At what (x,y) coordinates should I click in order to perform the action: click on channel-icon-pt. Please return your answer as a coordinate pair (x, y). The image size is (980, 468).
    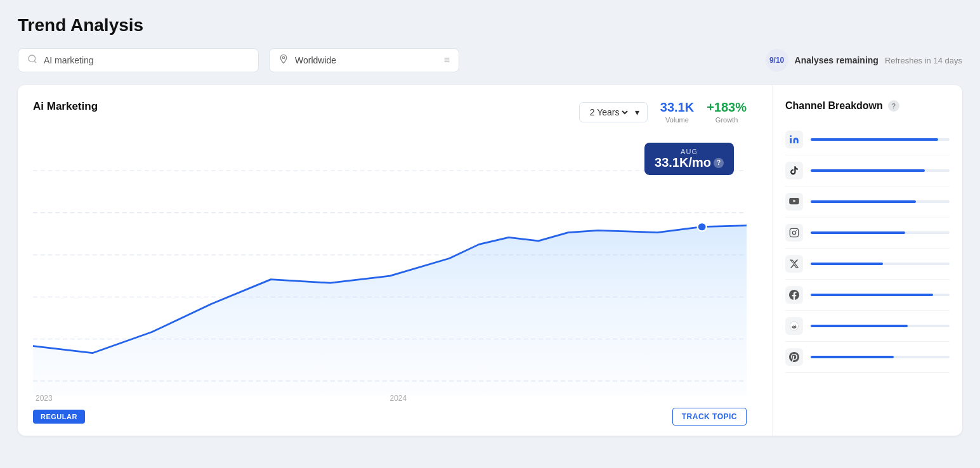
    Looking at the image, I should click on (794, 357).